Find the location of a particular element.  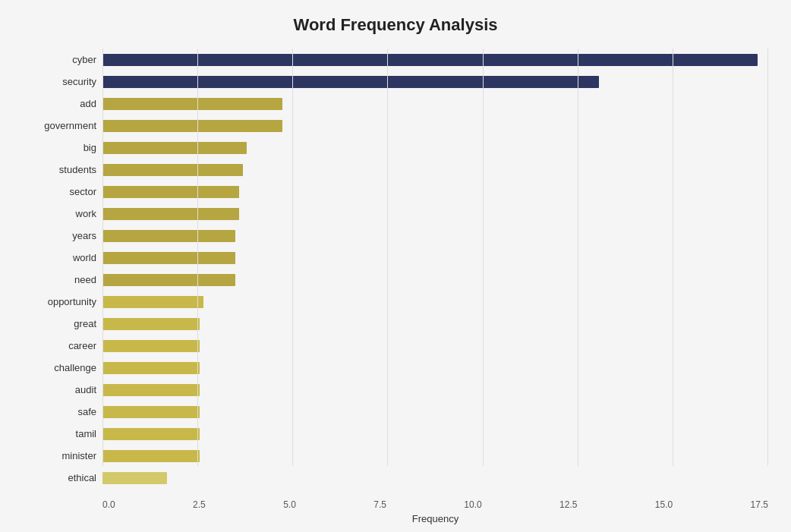

y-label: add is located at coordinates (59, 104).